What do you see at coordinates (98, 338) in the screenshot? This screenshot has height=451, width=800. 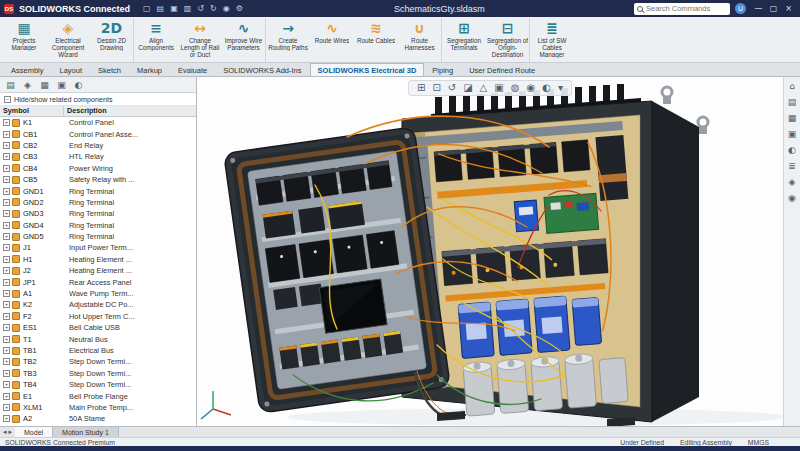 I see `tree-row: + T1 Neutral Bus` at bounding box center [98, 338].